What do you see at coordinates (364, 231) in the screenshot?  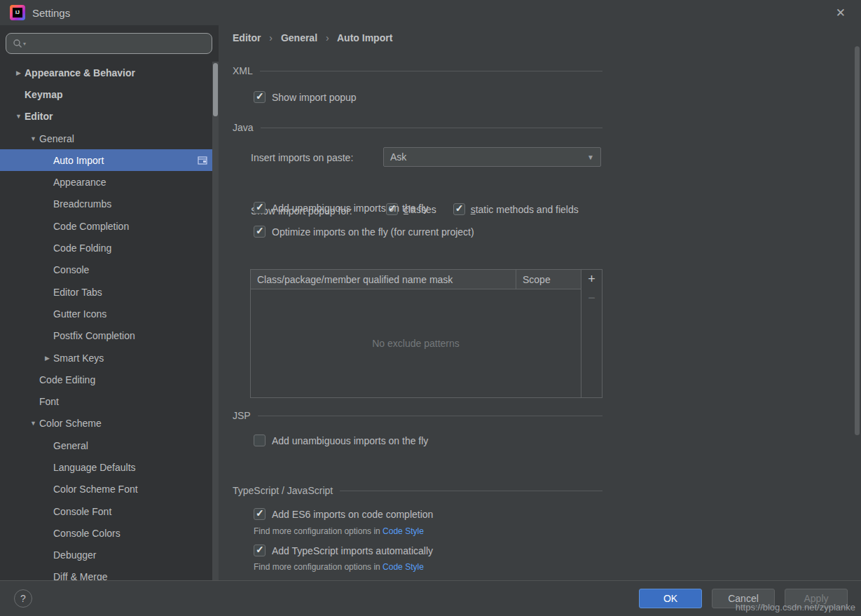 I see `checkbox-optimize-imports: Optimize imports on the fly (for current…` at bounding box center [364, 231].